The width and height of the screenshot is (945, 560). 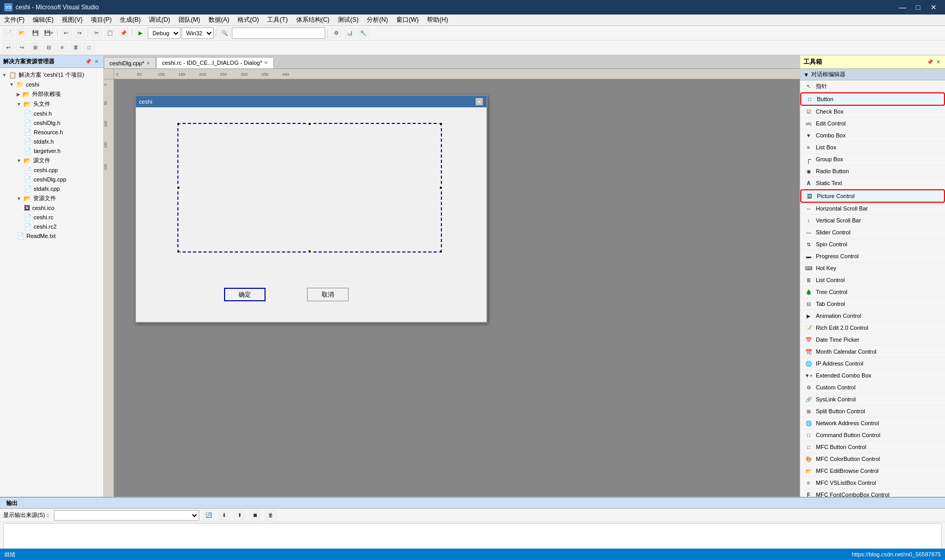 I want to click on toolbox-item-mfcbtn: □ MFC Button Control, so click(x=872, y=447).